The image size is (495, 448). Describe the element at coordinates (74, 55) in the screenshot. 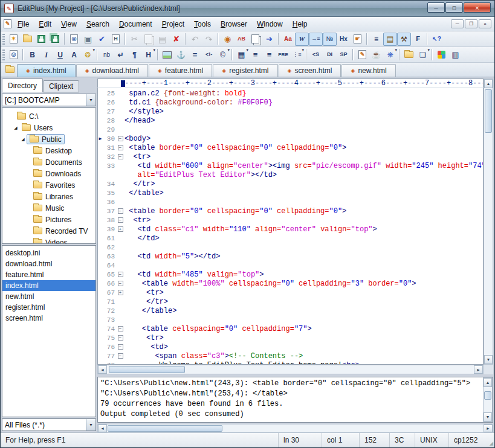

I see `font-button: A` at that location.